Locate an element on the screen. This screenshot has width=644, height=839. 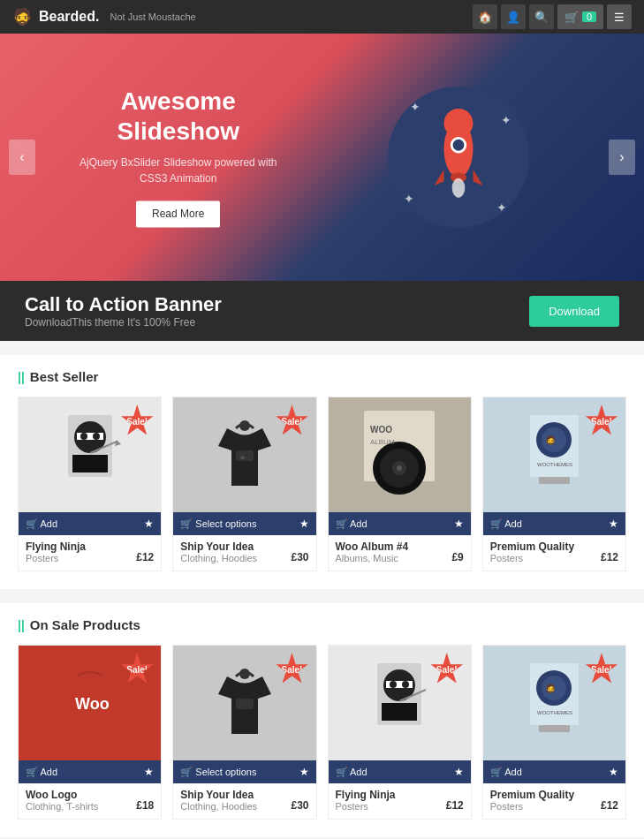
tshirt-illustration: Woo is located at coordinates (90, 703).